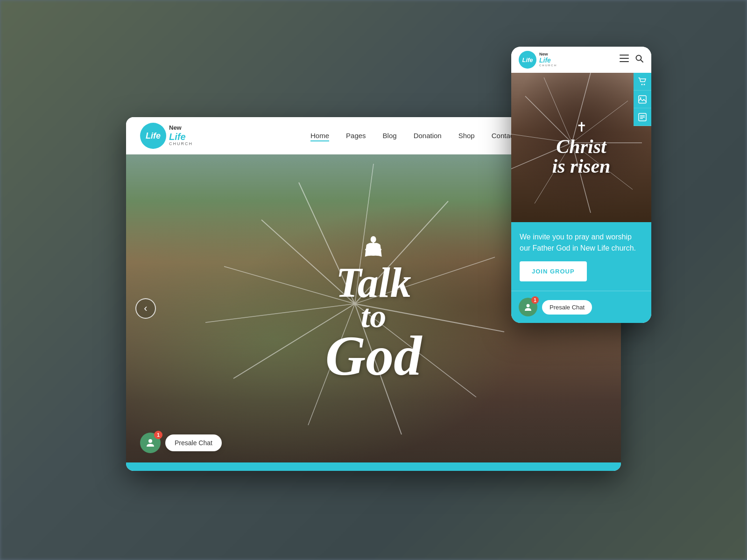 The width and height of the screenshot is (747, 560). I want to click on nav-item-shop: Shop, so click(467, 136).